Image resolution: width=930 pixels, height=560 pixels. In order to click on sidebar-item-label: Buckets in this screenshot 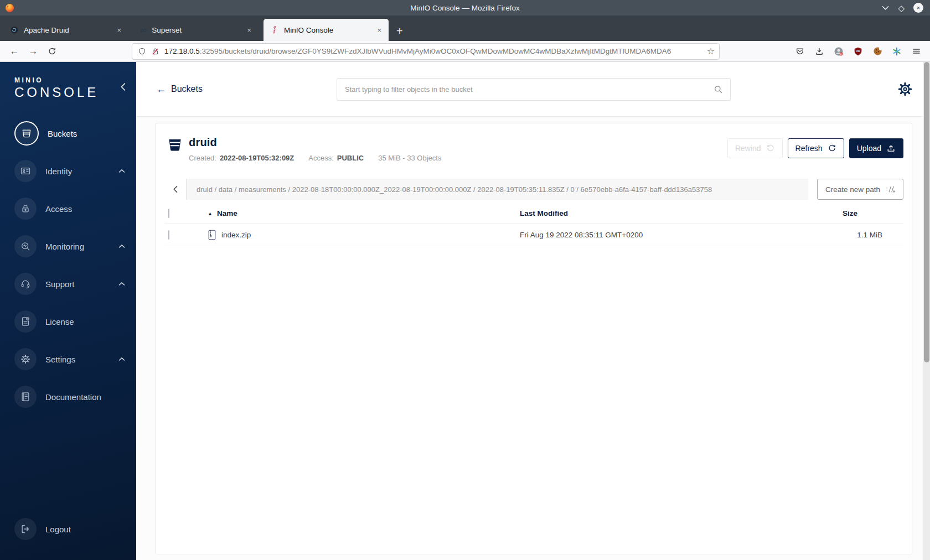, I will do `click(62, 134)`.